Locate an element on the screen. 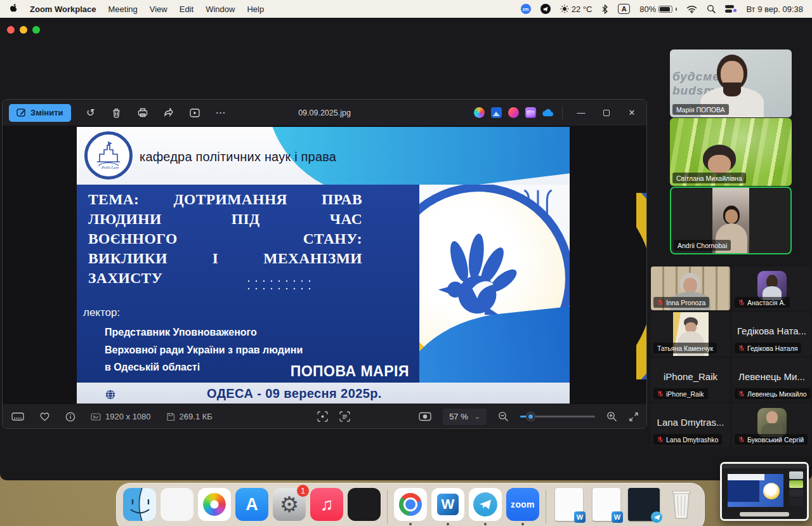 The width and height of the screenshot is (812, 526). dock-figma-icon is located at coordinates (364, 504).